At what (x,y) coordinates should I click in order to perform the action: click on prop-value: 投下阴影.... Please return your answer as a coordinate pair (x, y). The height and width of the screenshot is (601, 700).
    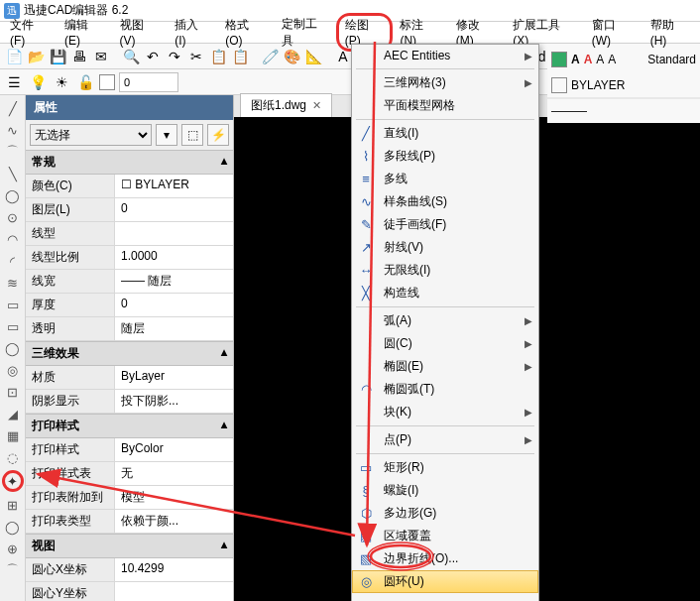
    Looking at the image, I should click on (175, 401).